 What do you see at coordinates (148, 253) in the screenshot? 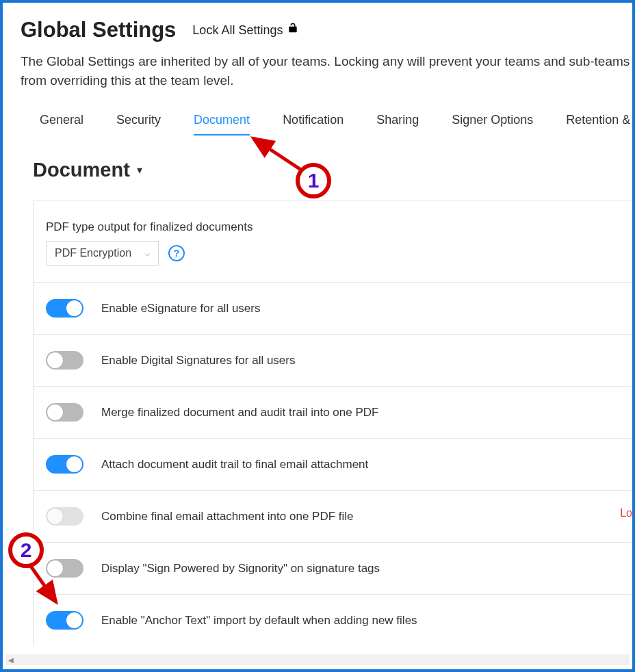
I see `caret-down-icon: ⌵` at bounding box center [148, 253].